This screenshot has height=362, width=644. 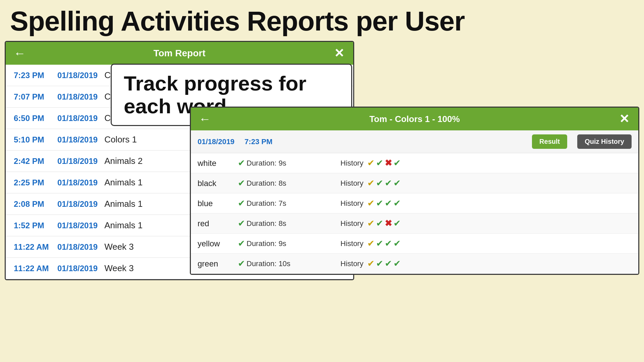 What do you see at coordinates (415, 119) in the screenshot?
I see `word-detail-title: Tom - Colors 1 - 100%` at bounding box center [415, 119].